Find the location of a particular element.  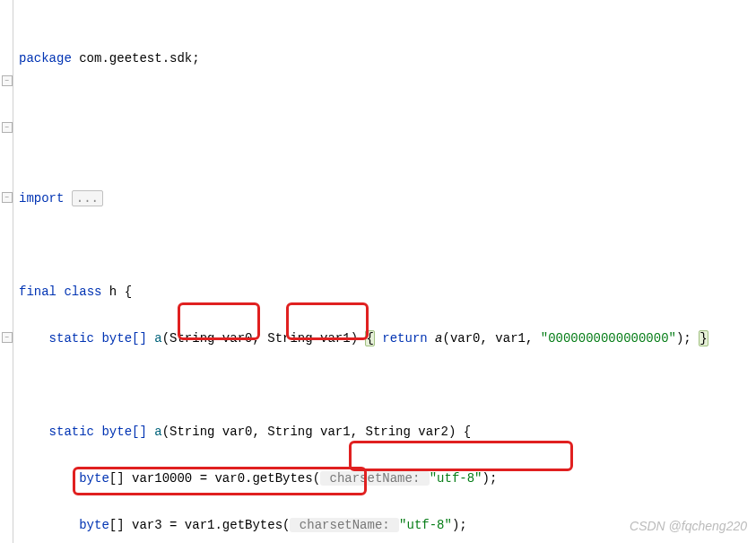

brace-close: } is located at coordinates (703, 338).